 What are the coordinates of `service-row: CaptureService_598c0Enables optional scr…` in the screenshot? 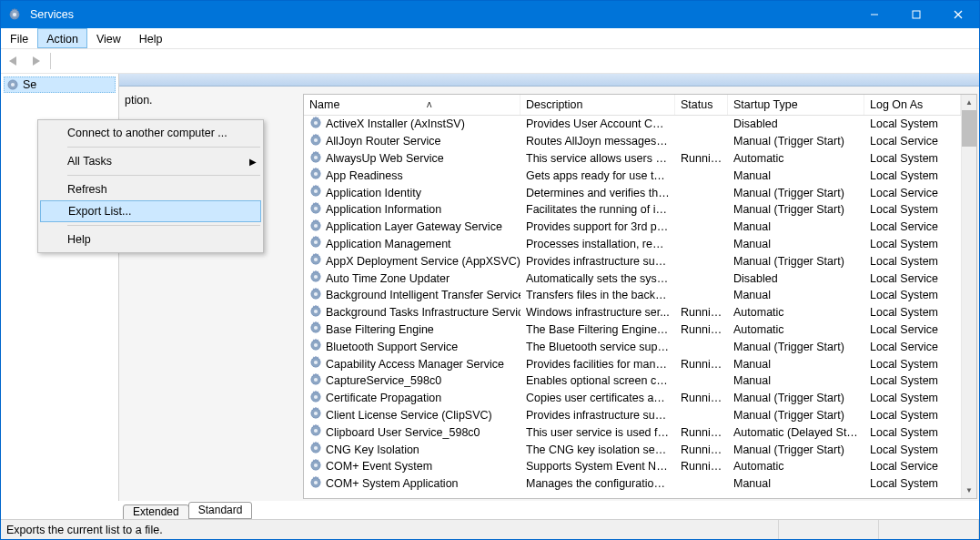 It's located at (632, 381).